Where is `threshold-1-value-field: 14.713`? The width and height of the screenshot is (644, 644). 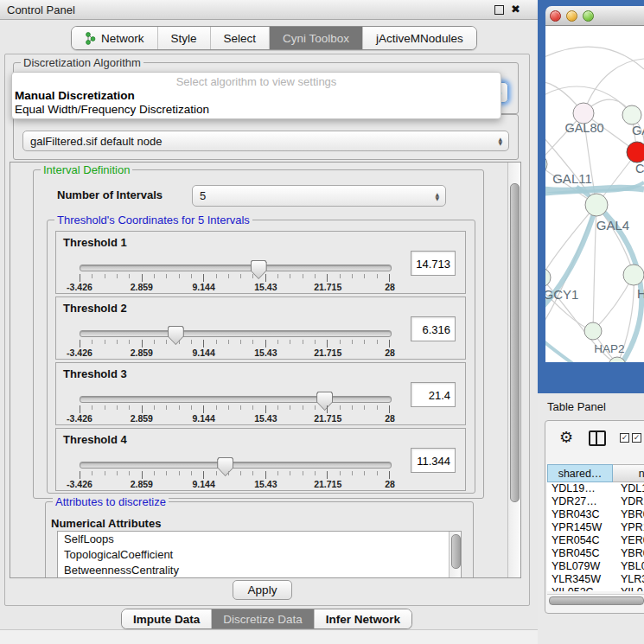 threshold-1-value-field: 14.713 is located at coordinates (433, 263).